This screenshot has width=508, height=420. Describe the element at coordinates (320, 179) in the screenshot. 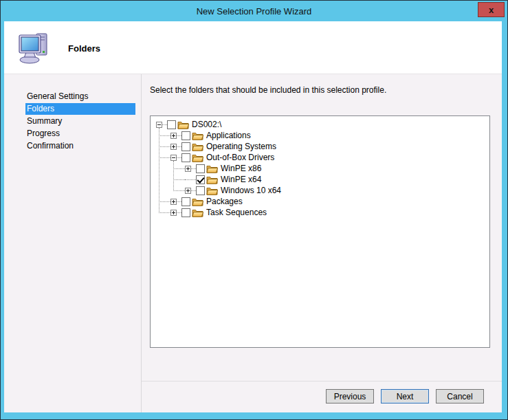

I see `tree-node-winpe-x64: WinPE x64` at that location.